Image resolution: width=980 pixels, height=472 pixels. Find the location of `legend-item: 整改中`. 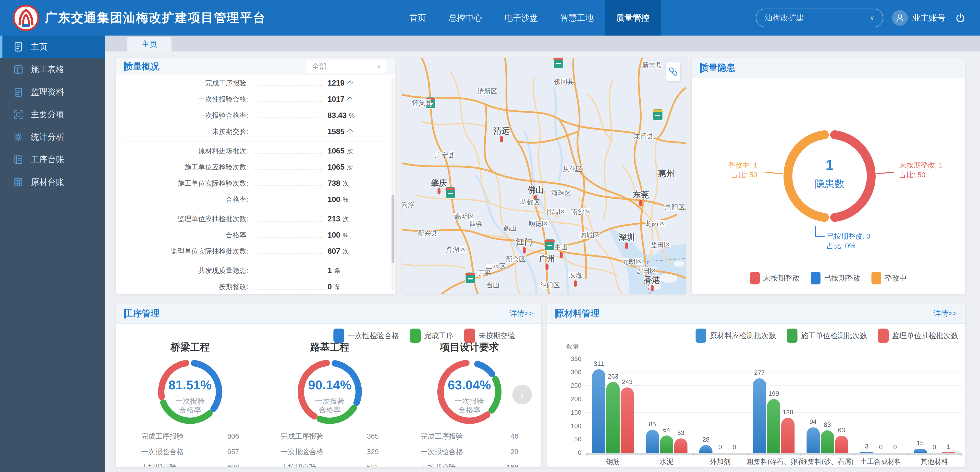

legend-item: 整改中 is located at coordinates (889, 278).